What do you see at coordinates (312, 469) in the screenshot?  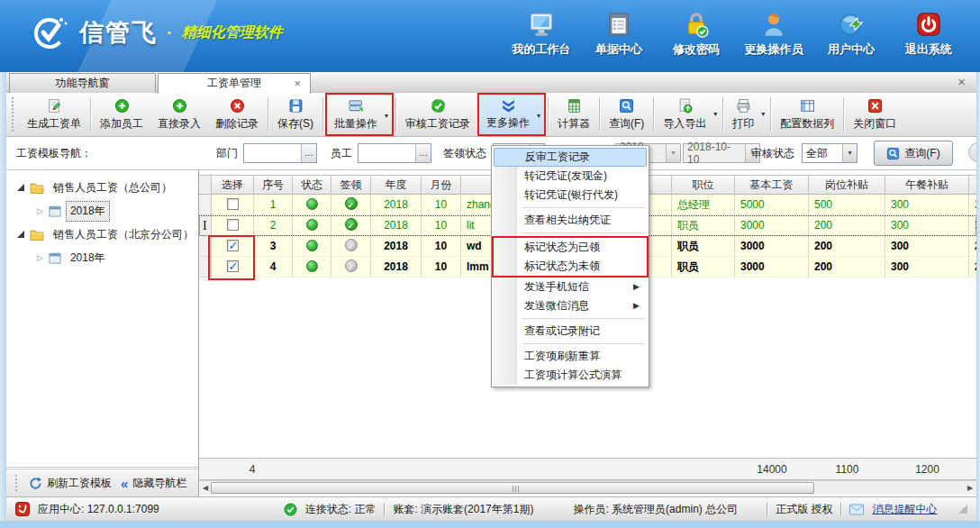 I see `totals-empty` at bounding box center [312, 469].